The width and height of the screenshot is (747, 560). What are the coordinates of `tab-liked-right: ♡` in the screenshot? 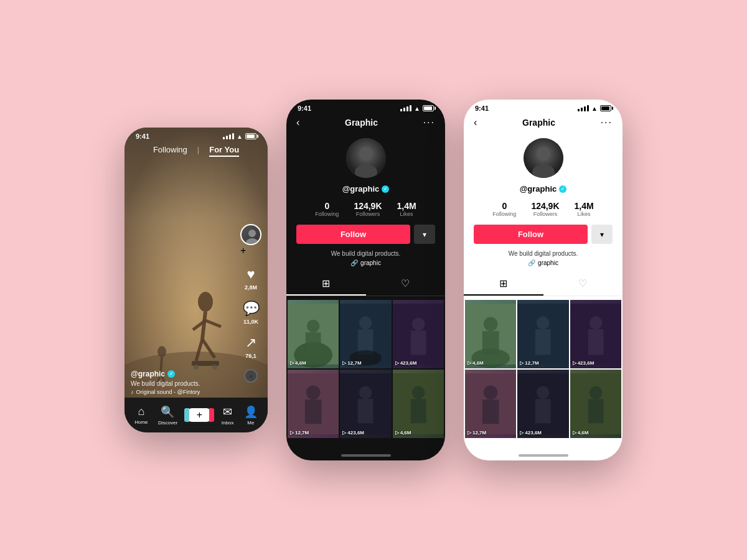 It's located at (583, 284).